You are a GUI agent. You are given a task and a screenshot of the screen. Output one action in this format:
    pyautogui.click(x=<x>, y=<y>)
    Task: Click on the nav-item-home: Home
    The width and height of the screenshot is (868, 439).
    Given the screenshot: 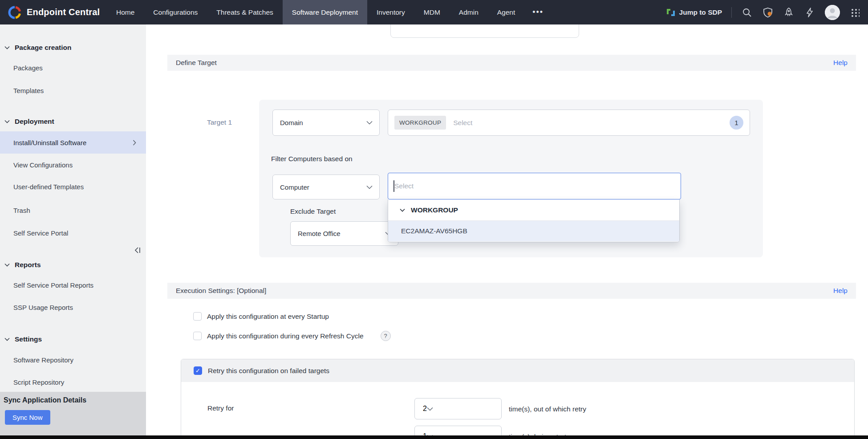 What is the action you would take?
    pyautogui.click(x=126, y=12)
    